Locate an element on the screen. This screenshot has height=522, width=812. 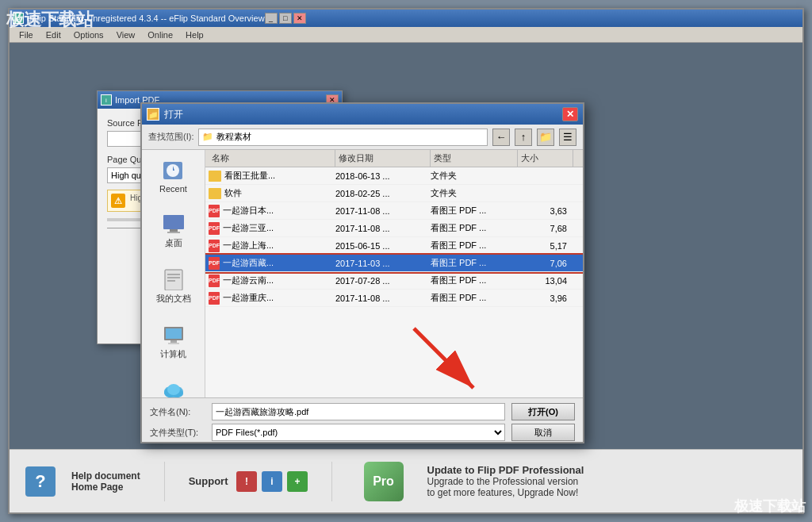
app-icon: e is located at coordinates (18, 18).